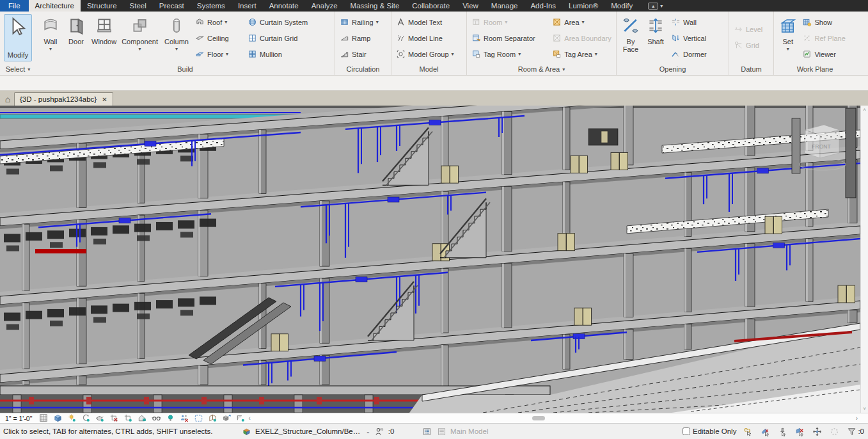 This screenshot has width=868, height=439. Describe the element at coordinates (826, 22) in the screenshot. I see `show-button: Show` at that location.